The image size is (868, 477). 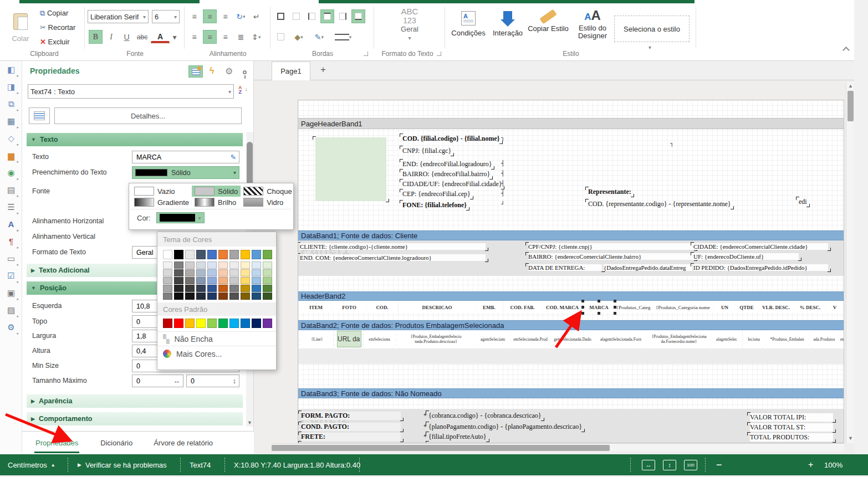 What do you see at coordinates (349, 307) in the screenshot?
I see `column-header-cell: FOTO` at bounding box center [349, 307].